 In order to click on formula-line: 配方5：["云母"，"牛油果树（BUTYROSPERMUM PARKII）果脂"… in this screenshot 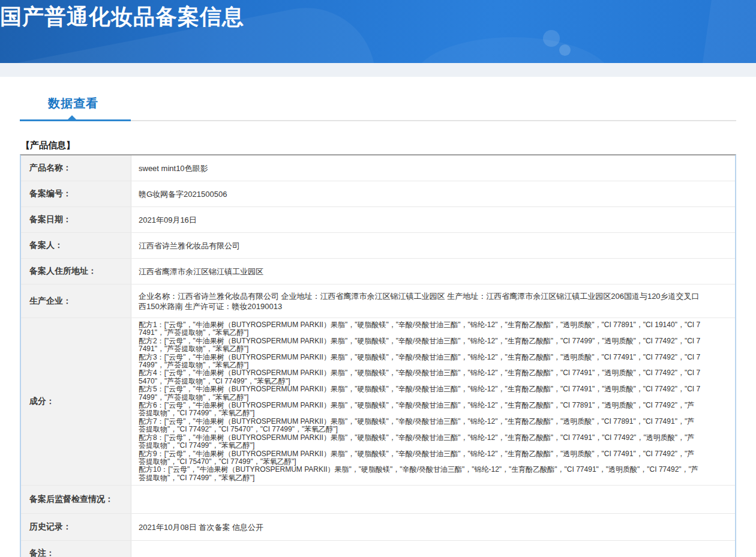, I will do `click(420, 394)`.